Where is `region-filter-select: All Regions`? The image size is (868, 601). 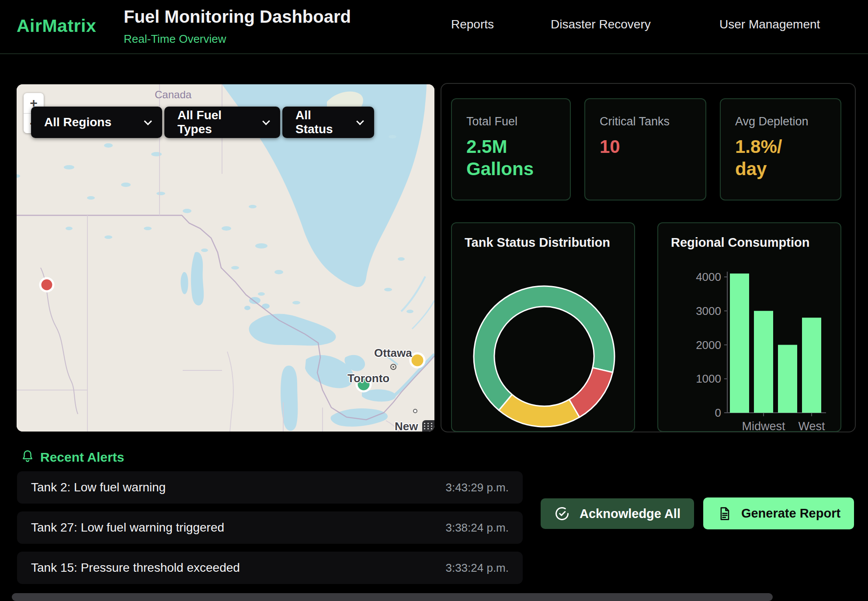 region-filter-select: All Regions is located at coordinates (97, 122).